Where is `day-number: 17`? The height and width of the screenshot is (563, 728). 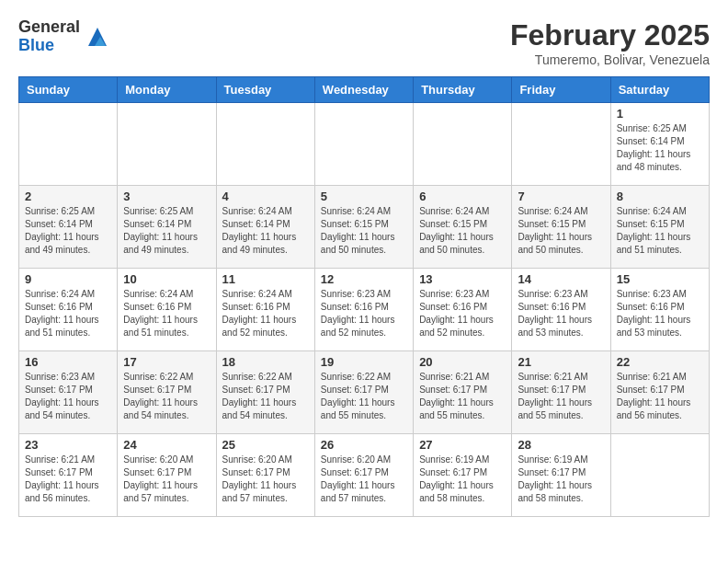
day-number: 17 is located at coordinates (166, 362).